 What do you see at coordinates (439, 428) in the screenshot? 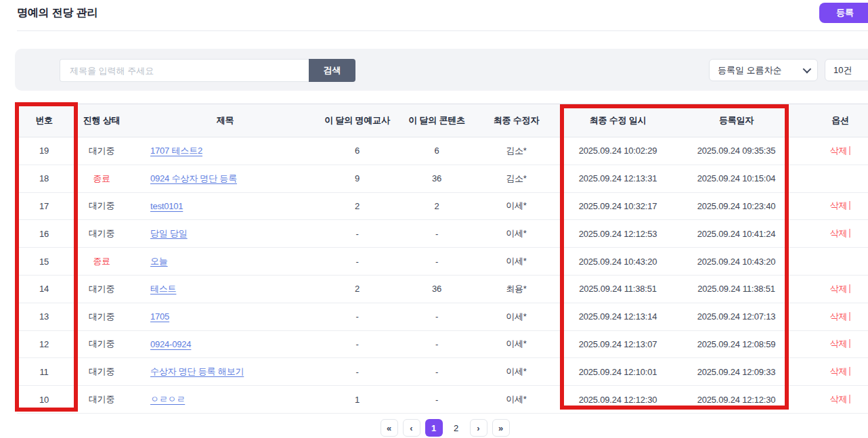
I see `pagination: « ‹ 12 › »` at bounding box center [439, 428].